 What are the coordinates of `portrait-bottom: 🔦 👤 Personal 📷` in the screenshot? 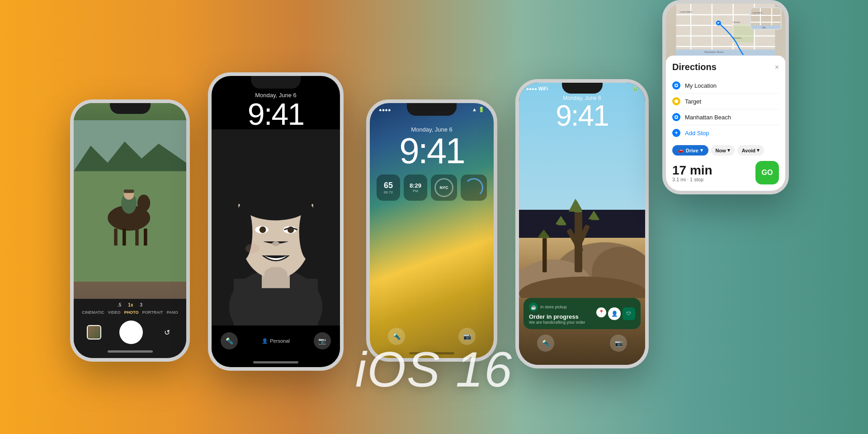 It's located at (276, 342).